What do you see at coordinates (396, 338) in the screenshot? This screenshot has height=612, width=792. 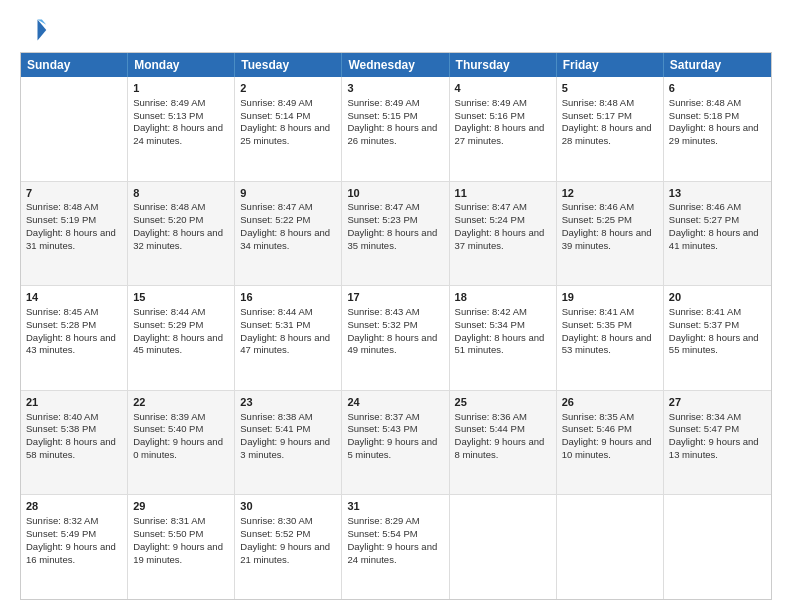 I see `calendar-cell: 17Sunrise: 8:43 AMSunset: 5:32 PMDayligh…` at bounding box center [396, 338].